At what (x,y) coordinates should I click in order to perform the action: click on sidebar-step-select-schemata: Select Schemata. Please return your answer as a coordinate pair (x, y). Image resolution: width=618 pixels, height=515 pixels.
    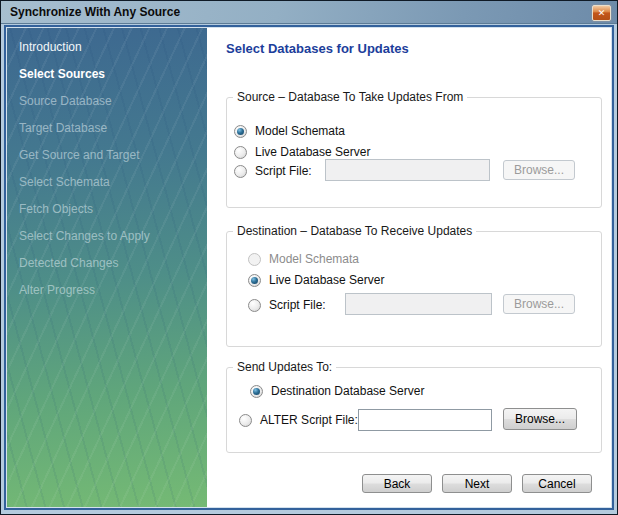
    Looking at the image, I should click on (107, 182).